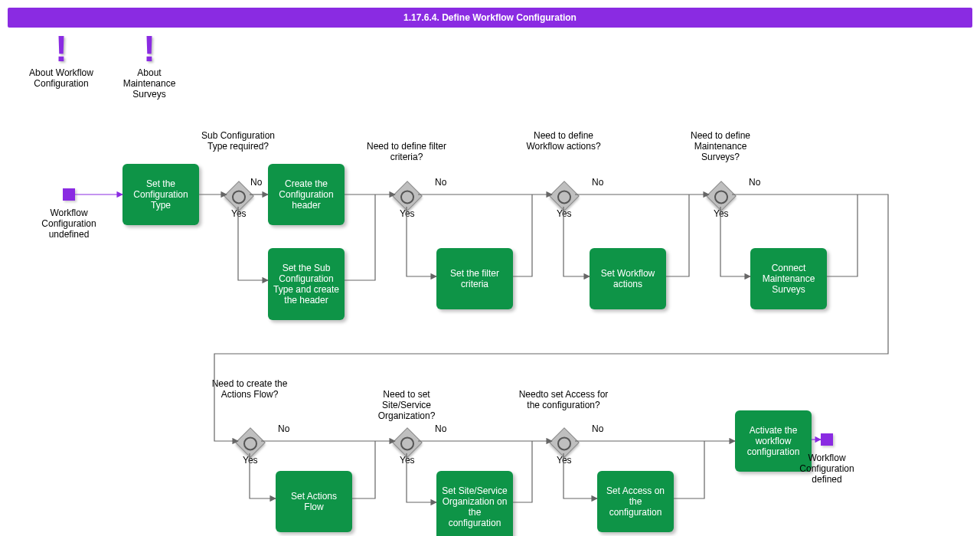 The image size is (980, 536). What do you see at coordinates (314, 502) in the screenshot?
I see `task-set-actions-flow: Set Actions Flow` at bounding box center [314, 502].